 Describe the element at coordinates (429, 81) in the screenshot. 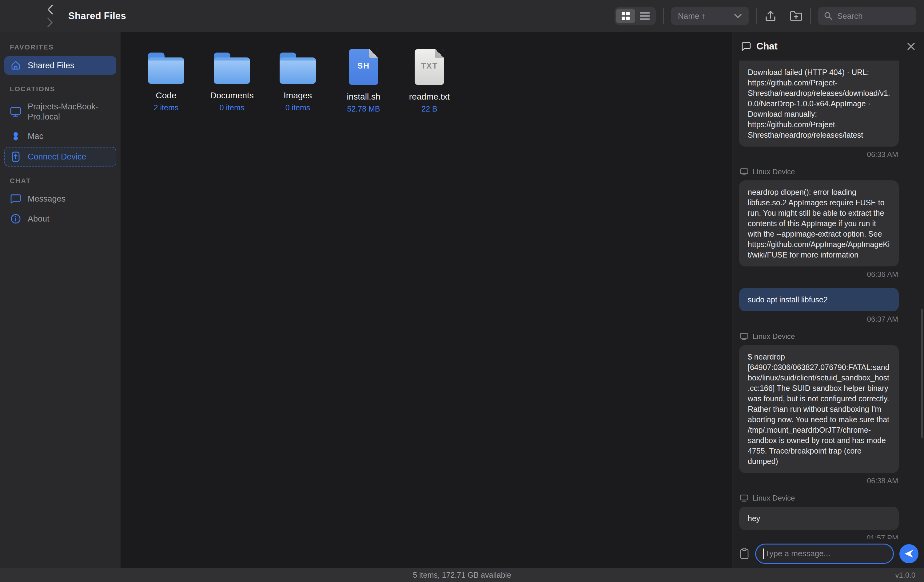

I see `file-item-readme-txt: TXT readme.txt 22 B` at that location.